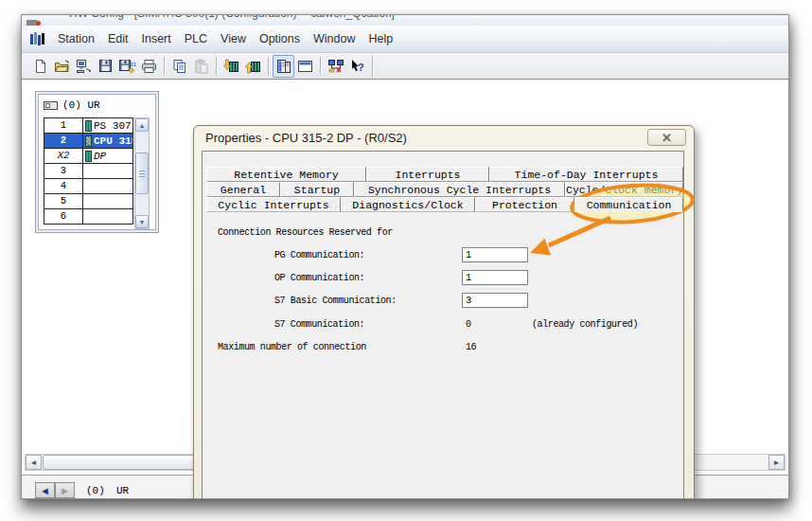 This screenshot has height=521, width=812. Describe the element at coordinates (64, 186) in the screenshot. I see `slot-number: 4` at that location.